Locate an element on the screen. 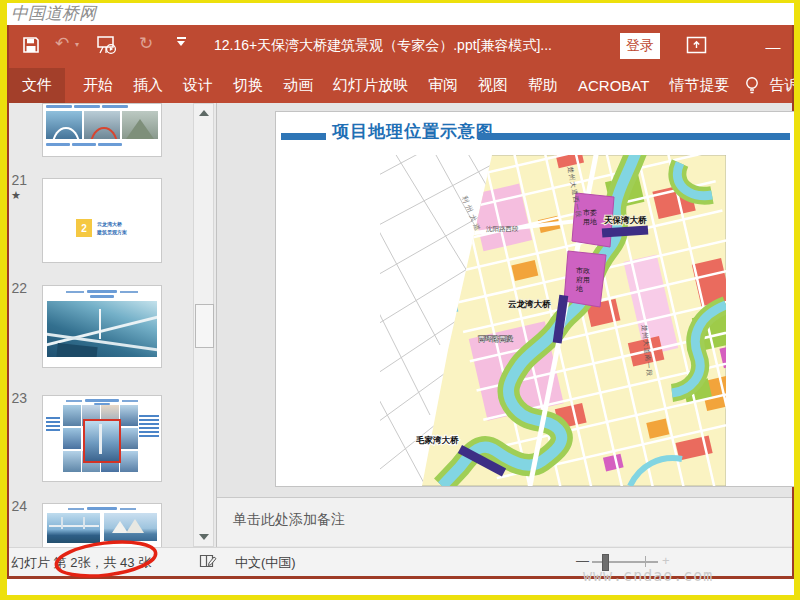 This screenshot has width=800, height=600. area-label: 府用 is located at coordinates (583, 280).